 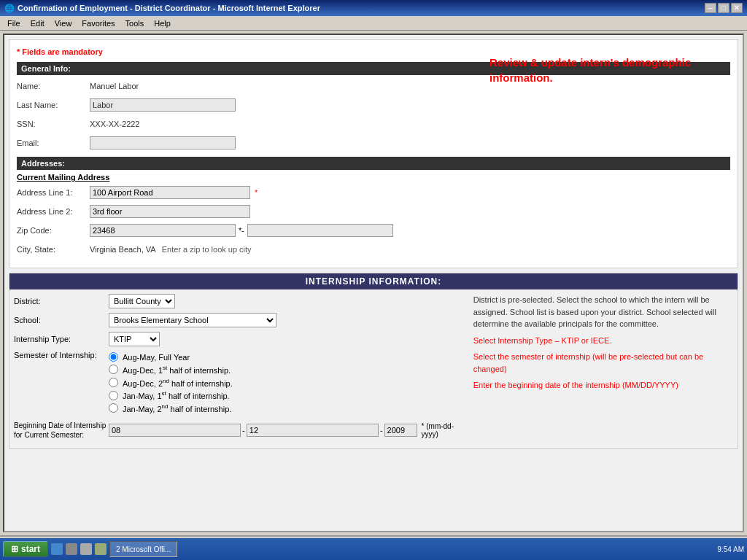 I want to click on semester-label-0: Aug-May, Full Year, so click(x=156, y=357).